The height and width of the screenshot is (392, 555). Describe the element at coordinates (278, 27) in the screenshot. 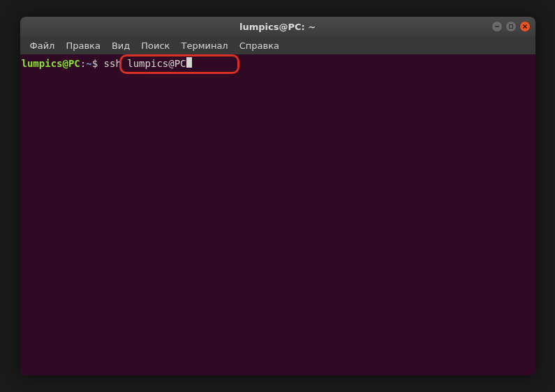

I see `titlebar: lumpics@PC: ~` at that location.